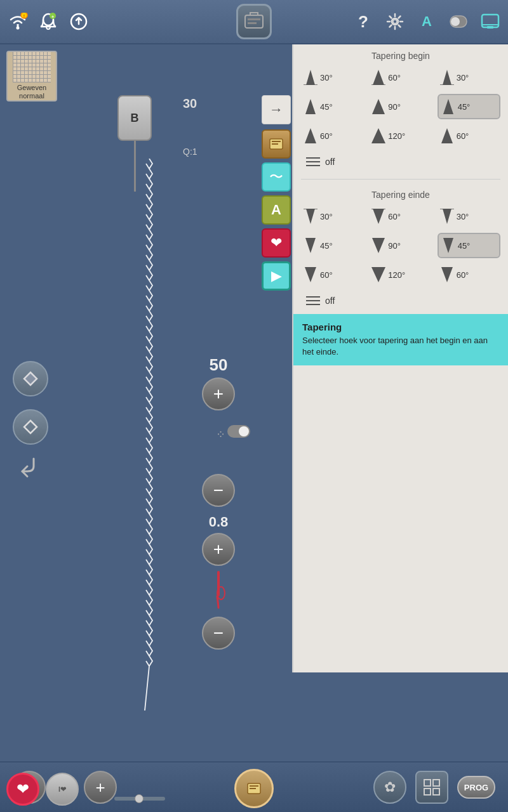  I want to click on width-plus-button: +, so click(100, 787).